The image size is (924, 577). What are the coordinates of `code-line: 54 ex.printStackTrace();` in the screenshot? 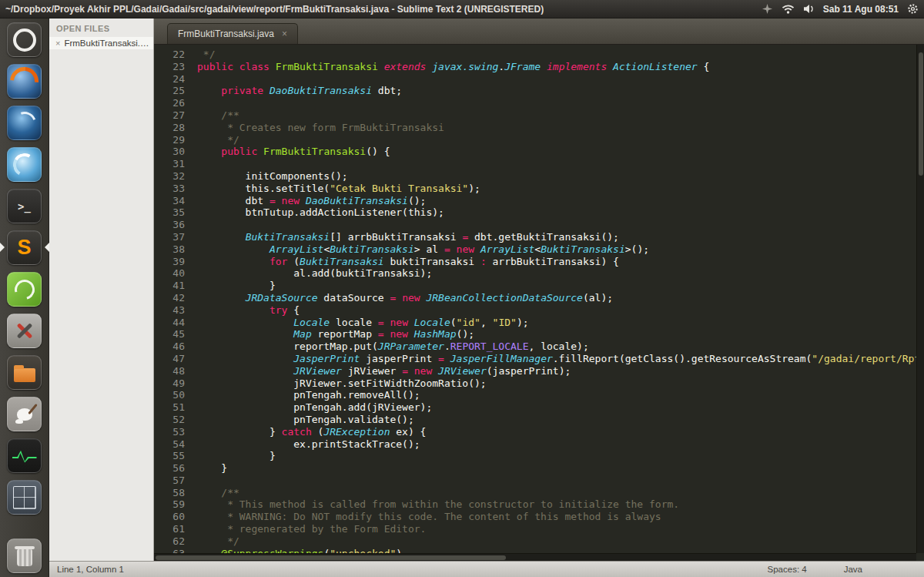 It's located at (539, 444).